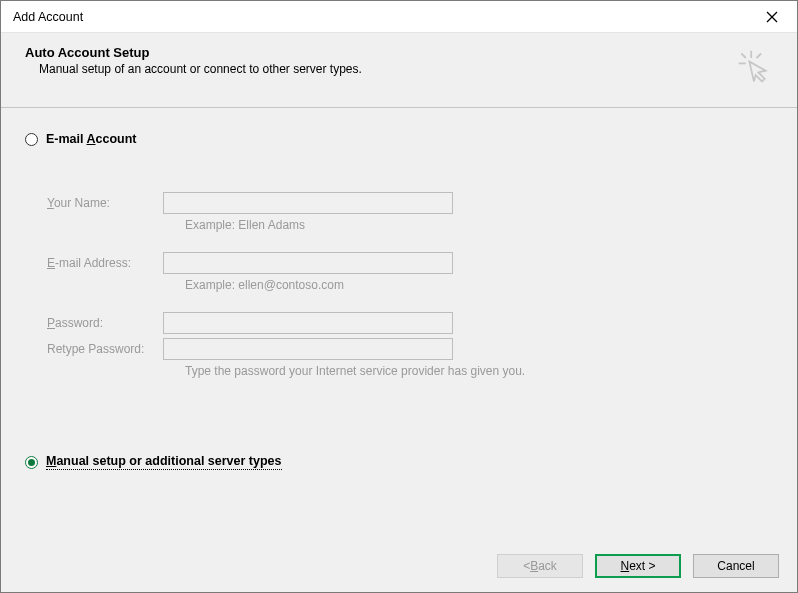 This screenshot has height=593, width=798. What do you see at coordinates (385, 17) in the screenshot?
I see `window-title: Add Account` at bounding box center [385, 17].